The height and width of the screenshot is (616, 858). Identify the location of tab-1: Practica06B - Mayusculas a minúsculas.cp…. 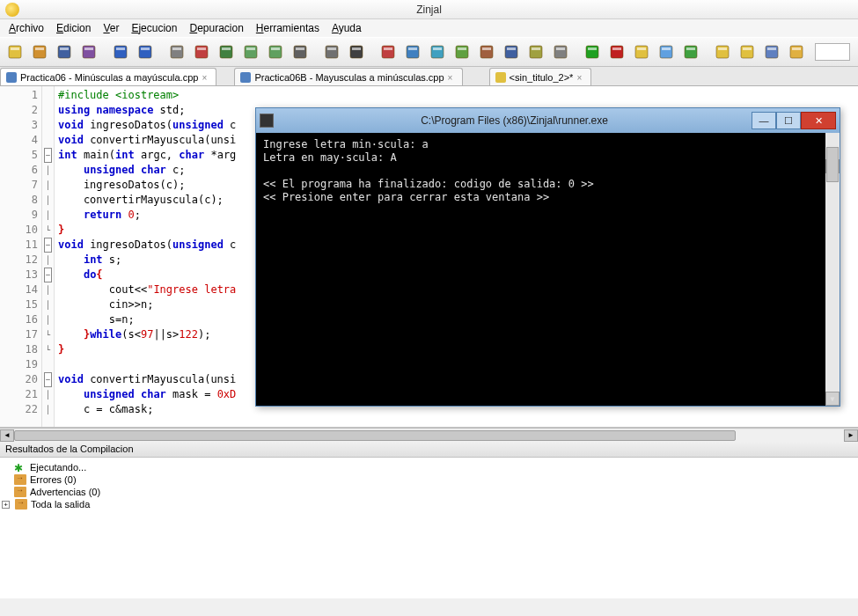
(348, 77).